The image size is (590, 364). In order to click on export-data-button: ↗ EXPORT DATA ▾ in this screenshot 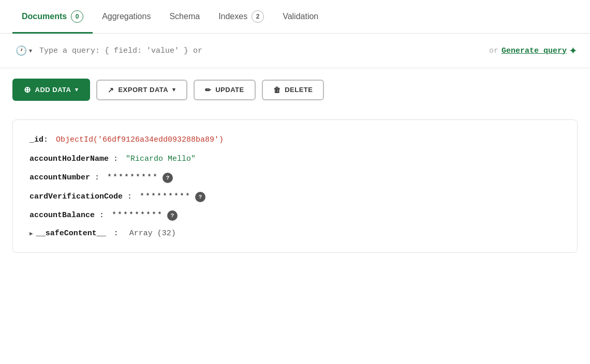, I will do `click(142, 90)`.